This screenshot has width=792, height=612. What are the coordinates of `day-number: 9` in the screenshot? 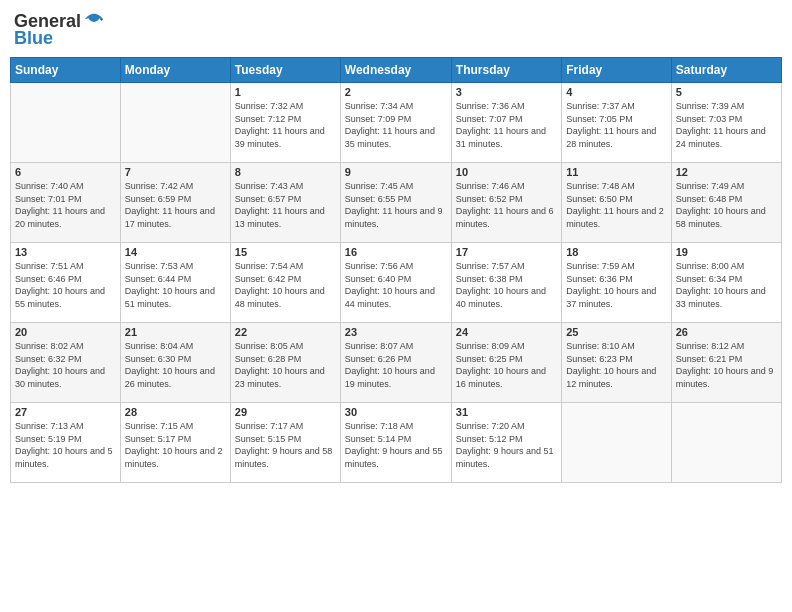 It's located at (396, 172).